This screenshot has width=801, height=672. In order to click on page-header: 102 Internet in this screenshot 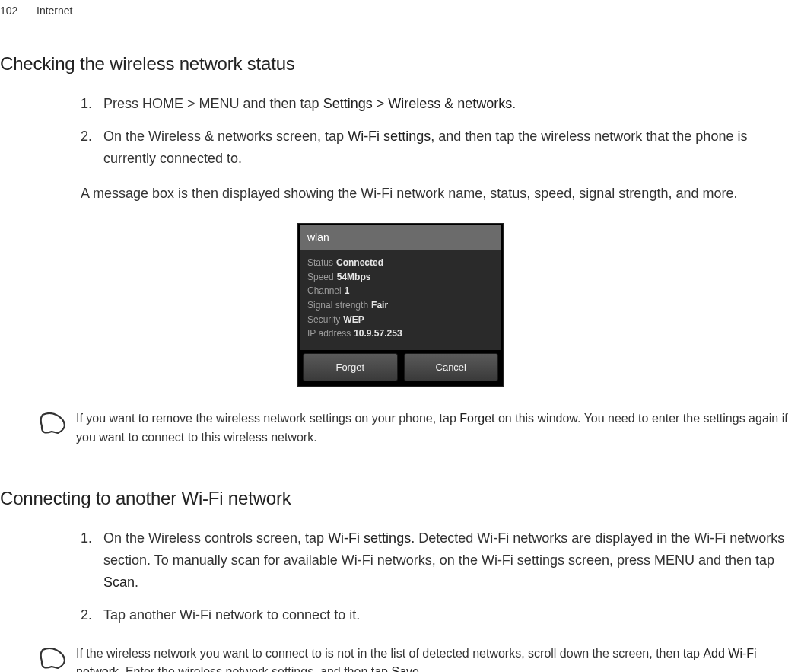, I will do `click(400, 8)`.